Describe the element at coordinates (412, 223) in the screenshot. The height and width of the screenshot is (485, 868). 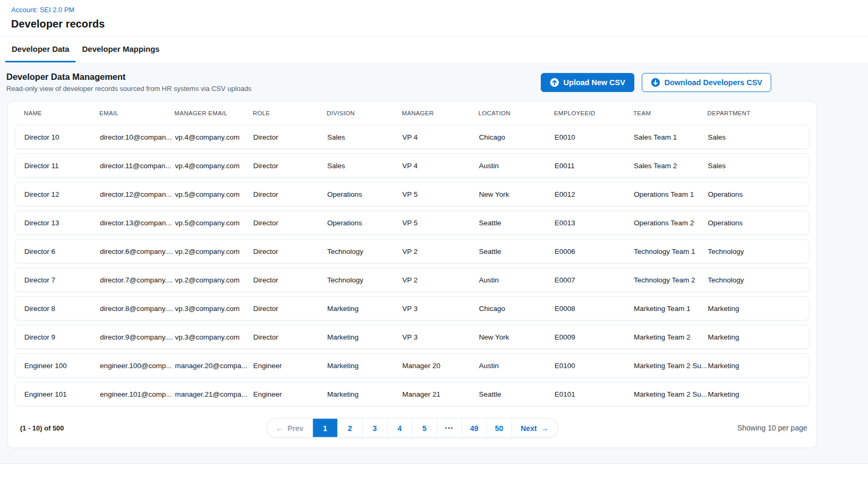
I see `table-row: Director 13director.13@compan...vp.5@com…` at that location.